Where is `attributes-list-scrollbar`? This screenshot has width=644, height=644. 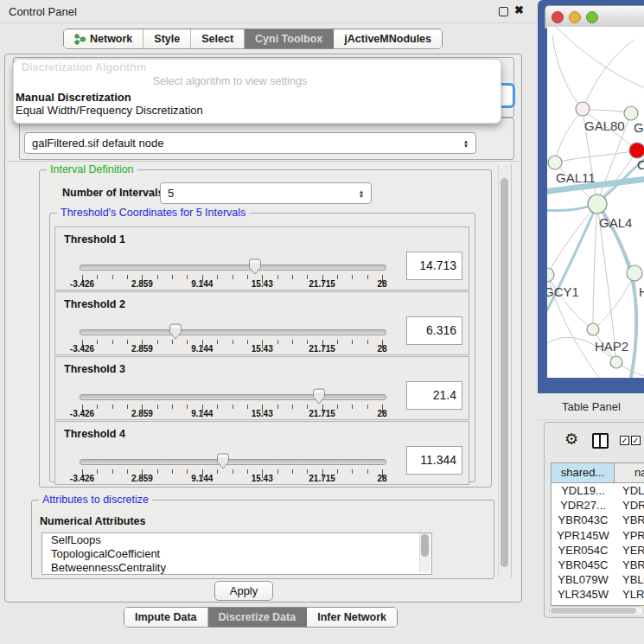 attributes-list-scrollbar is located at coordinates (425, 553).